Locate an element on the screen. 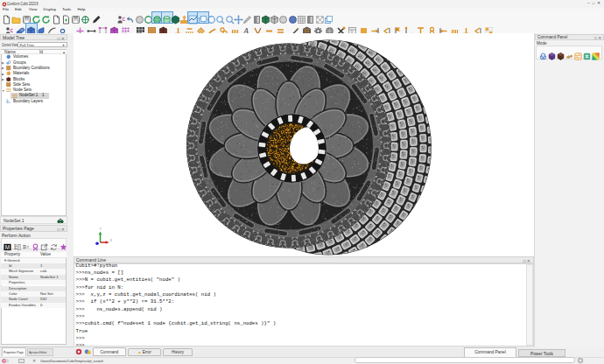 This screenshot has width=604, height=364. svg-text: X is located at coordinates (112, 240).